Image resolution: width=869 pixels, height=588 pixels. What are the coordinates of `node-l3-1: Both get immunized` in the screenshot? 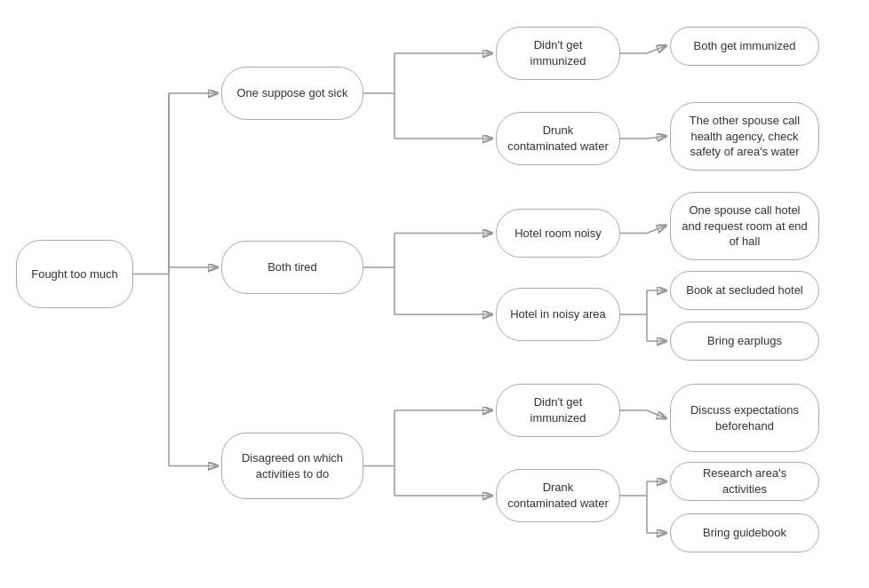 It's located at (745, 46).